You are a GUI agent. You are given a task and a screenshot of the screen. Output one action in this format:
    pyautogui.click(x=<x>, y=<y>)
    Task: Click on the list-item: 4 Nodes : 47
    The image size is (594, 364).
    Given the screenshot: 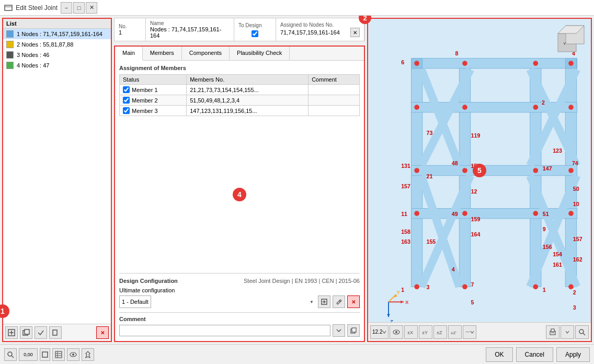 What is the action you would take?
    pyautogui.click(x=57, y=65)
    